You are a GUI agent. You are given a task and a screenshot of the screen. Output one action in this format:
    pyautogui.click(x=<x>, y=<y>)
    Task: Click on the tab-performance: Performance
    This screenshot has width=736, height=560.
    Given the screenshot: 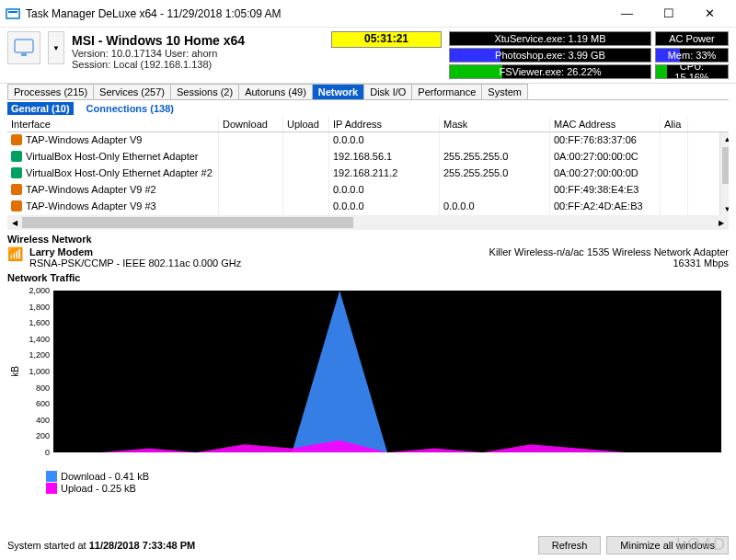 What is the action you would take?
    pyautogui.click(x=447, y=92)
    